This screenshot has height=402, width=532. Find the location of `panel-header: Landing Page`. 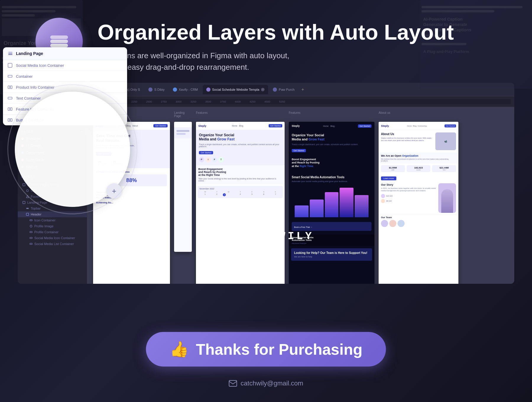

panel-header: Landing Page is located at coordinates (65, 54).